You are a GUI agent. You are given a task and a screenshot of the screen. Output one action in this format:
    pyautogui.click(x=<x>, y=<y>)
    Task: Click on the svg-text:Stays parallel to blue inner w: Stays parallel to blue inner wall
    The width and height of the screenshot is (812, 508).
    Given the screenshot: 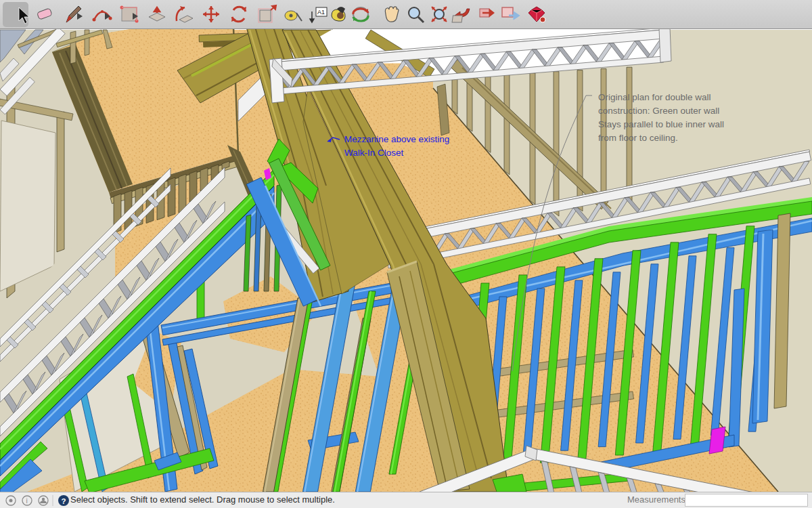 What is the action you would take?
    pyautogui.click(x=661, y=125)
    